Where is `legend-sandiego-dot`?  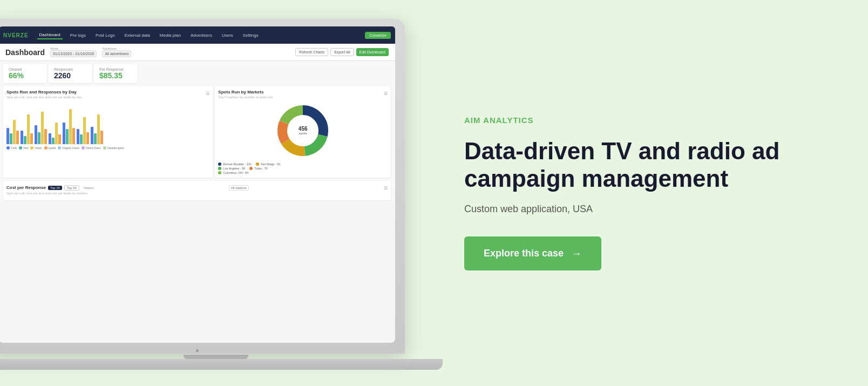
legend-sandiego-dot is located at coordinates (257, 164).